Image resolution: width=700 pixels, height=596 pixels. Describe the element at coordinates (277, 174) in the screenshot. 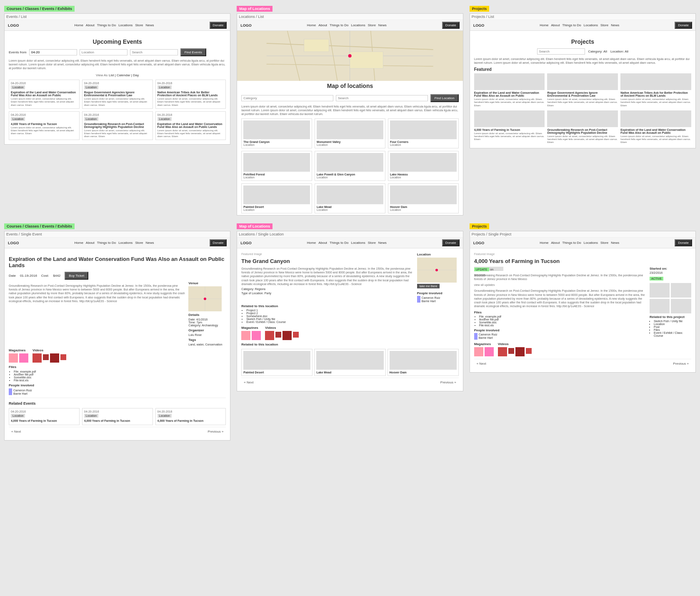

I see `location-name: Petrified Forest` at that location.